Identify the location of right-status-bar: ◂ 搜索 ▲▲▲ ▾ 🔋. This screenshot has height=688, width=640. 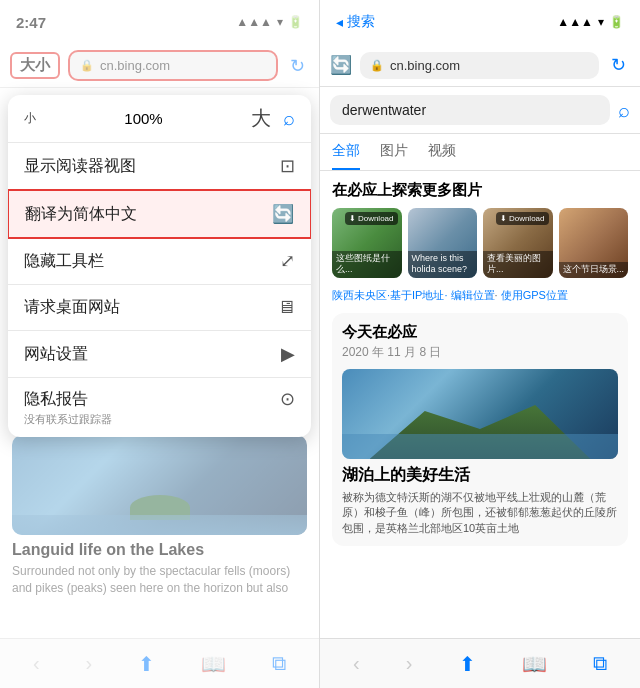
(480, 22).